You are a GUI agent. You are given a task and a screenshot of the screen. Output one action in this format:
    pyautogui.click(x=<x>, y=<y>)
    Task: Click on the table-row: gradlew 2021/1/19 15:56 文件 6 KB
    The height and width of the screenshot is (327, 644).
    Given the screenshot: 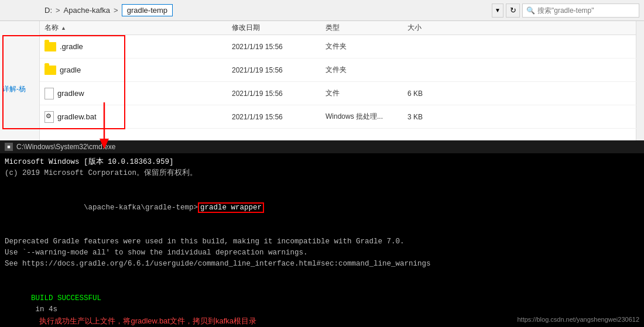 What is the action you would take?
    pyautogui.click(x=342, y=94)
    